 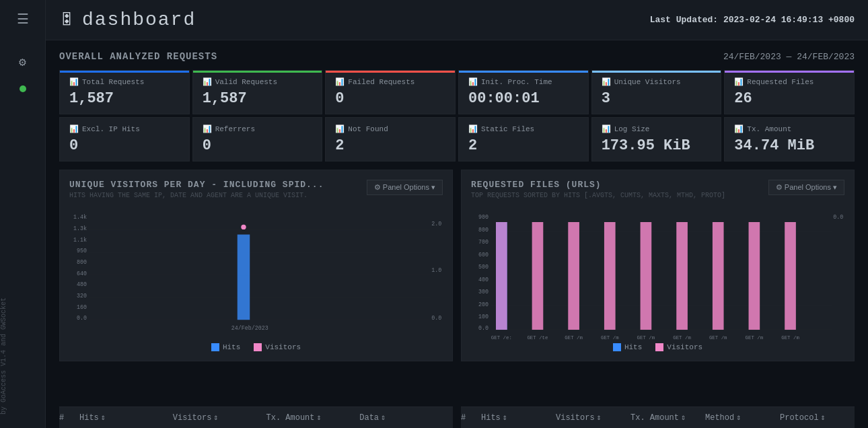 I want to click on files-chart-legend: Hits Visitors, so click(x=658, y=347).